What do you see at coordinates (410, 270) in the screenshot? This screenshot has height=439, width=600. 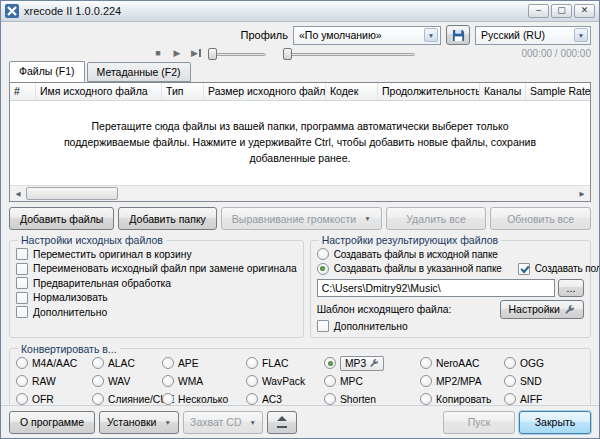 I see `radio-output-custom-folder: Создавать файлы в указанной папке` at bounding box center [410, 270].